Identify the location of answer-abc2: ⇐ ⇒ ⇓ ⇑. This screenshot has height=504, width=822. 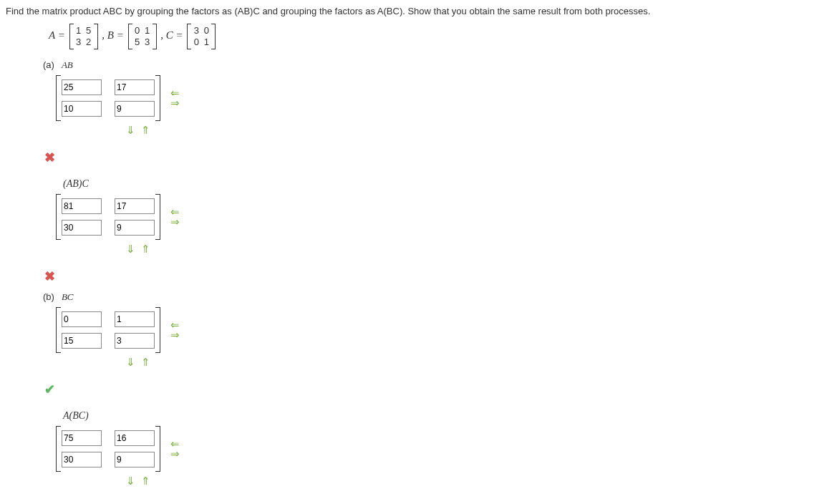
(117, 457).